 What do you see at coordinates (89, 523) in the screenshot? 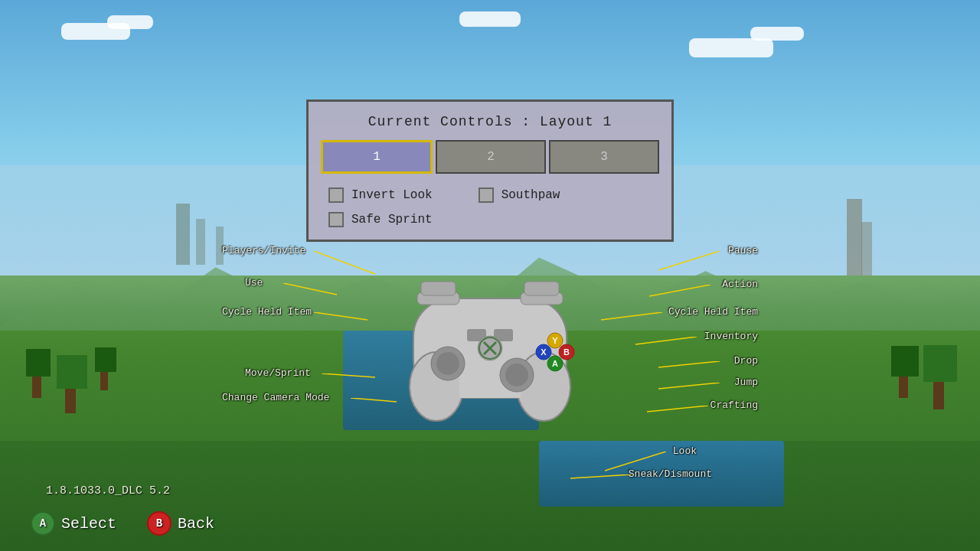
I see `select-label: Select` at bounding box center [89, 523].